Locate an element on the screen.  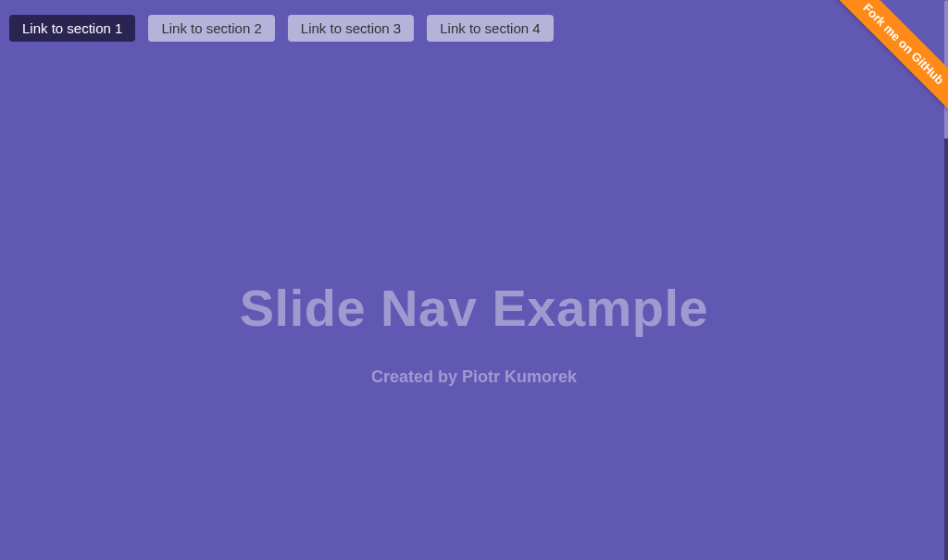
section-nav: Link to section 1 Link to section 2 Link… is located at coordinates (281, 28).